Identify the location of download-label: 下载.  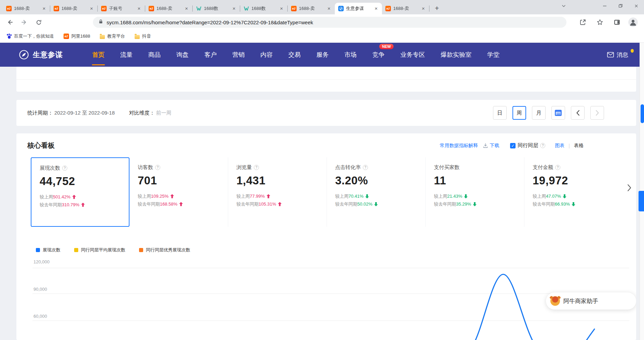
(494, 146).